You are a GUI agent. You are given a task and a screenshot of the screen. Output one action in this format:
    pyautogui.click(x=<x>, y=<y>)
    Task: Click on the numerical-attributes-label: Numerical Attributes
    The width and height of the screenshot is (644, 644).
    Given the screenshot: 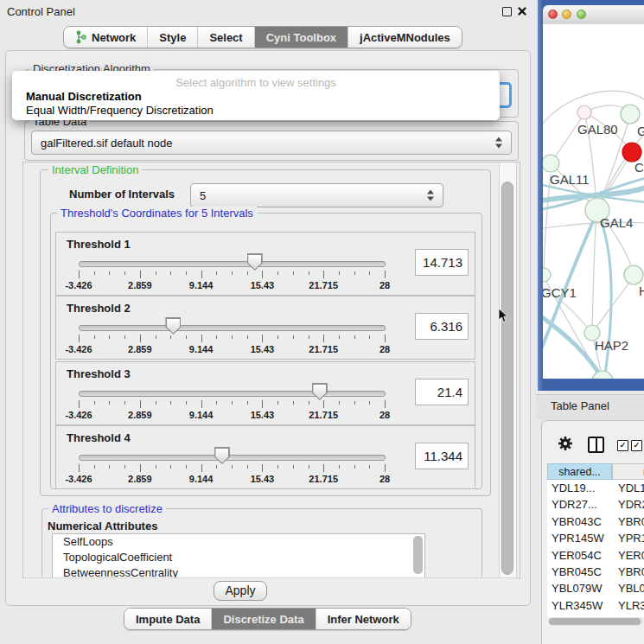 What is the action you would take?
    pyautogui.click(x=102, y=526)
    